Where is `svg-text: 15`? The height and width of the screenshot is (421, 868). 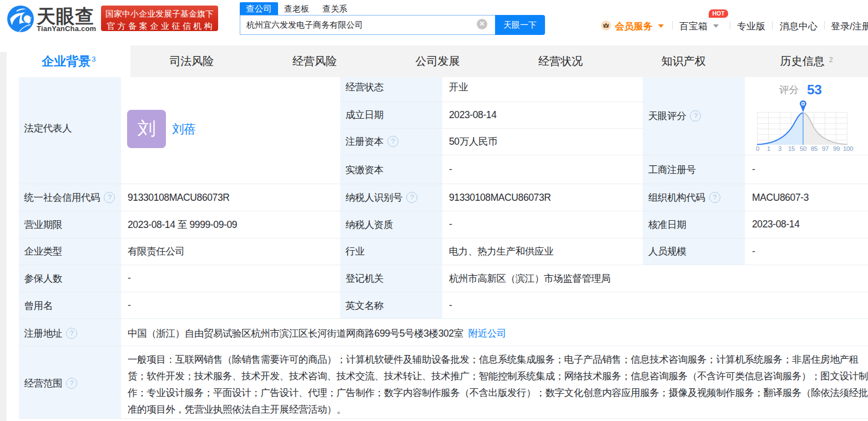
svg-text: 15 is located at coordinates (791, 149).